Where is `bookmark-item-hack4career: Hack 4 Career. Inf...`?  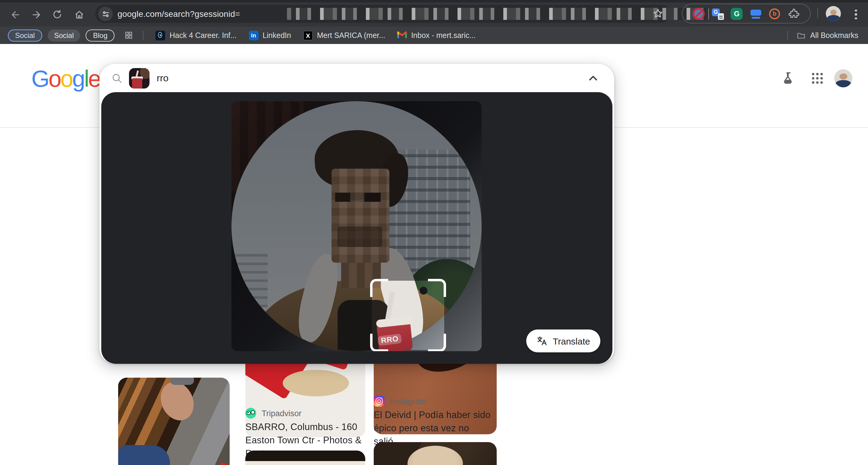 bookmark-item-hack4career: Hack 4 Career. Inf... is located at coordinates (196, 35).